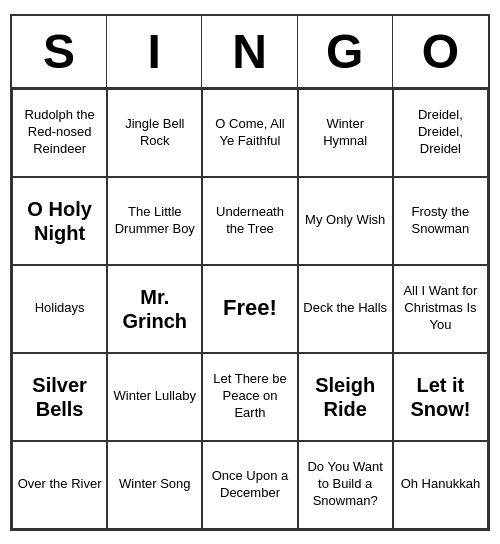  What do you see at coordinates (250, 397) in the screenshot?
I see `cell-17: Let There be Peace on Earth` at bounding box center [250, 397].